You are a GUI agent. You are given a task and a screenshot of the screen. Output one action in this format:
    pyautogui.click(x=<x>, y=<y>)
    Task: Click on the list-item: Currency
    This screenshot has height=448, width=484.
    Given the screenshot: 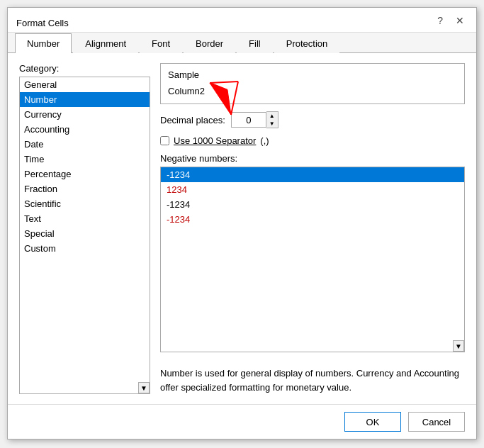 What is the action you would take?
    pyautogui.click(x=85, y=115)
    